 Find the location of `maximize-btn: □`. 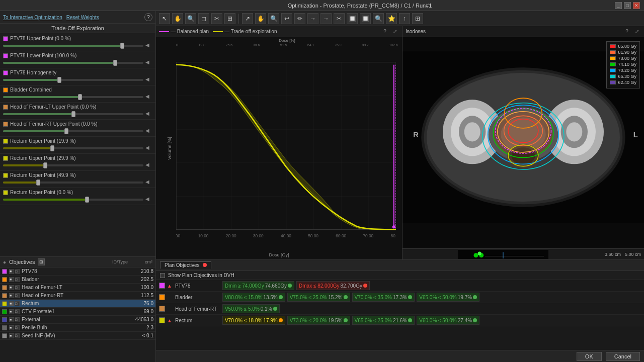

maximize-btn: □ is located at coordinates (627, 6).